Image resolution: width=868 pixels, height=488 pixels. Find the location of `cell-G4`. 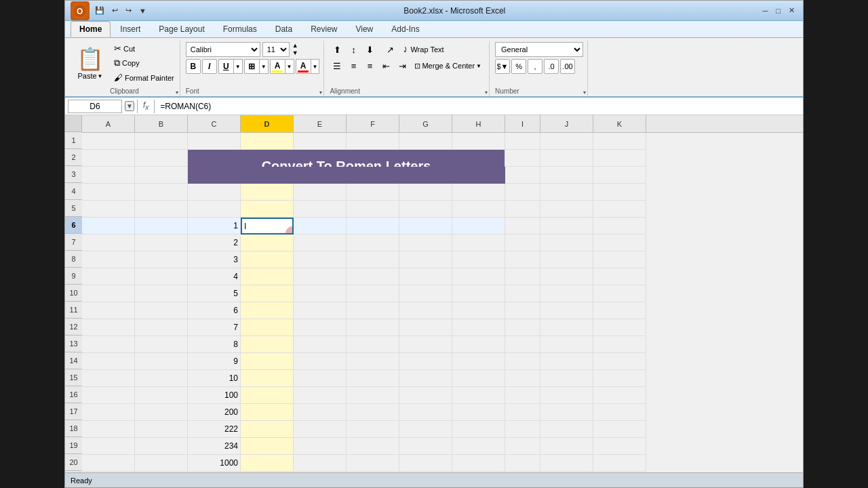

cell-G4 is located at coordinates (426, 192).